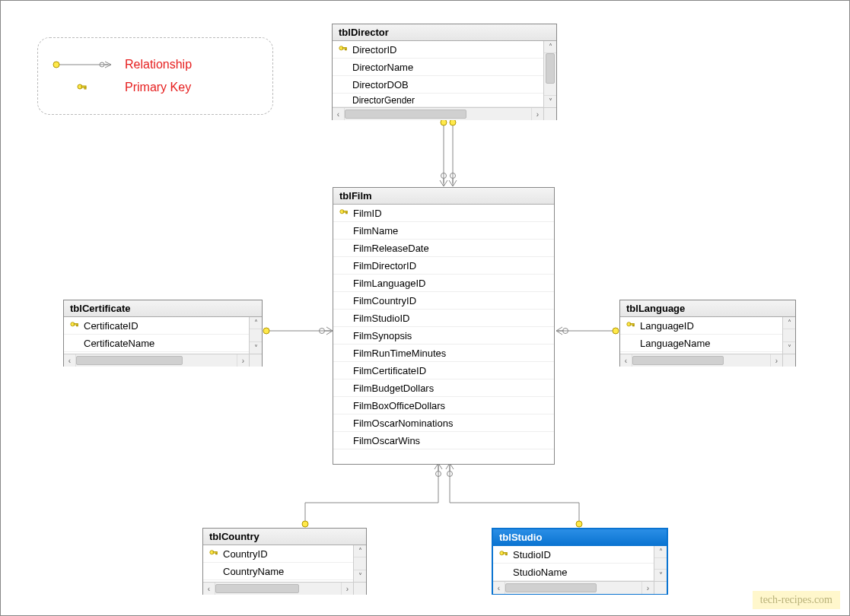  Describe the element at coordinates (444, 336) in the screenshot. I see `table-row: FilmSynopsis` at that location.